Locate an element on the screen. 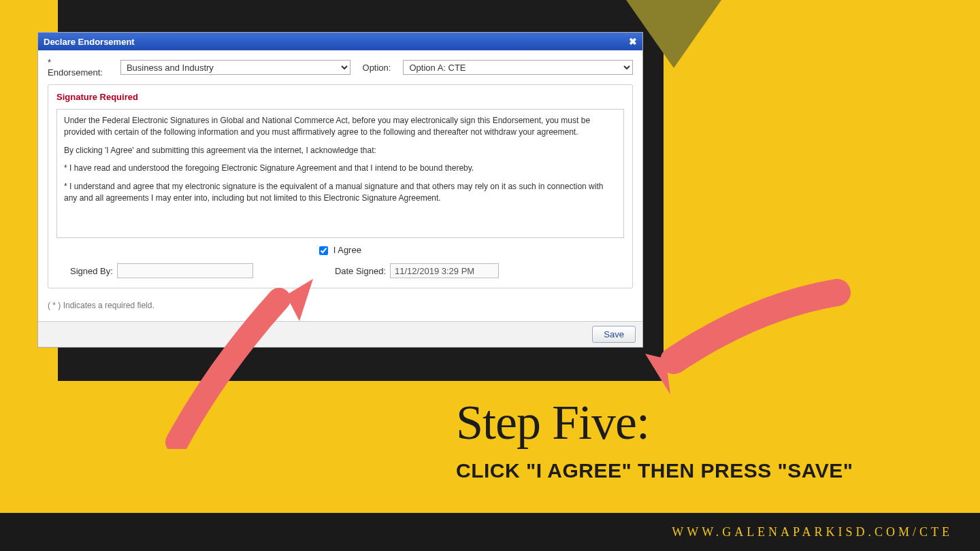  close-icon: ✖ is located at coordinates (633, 41).